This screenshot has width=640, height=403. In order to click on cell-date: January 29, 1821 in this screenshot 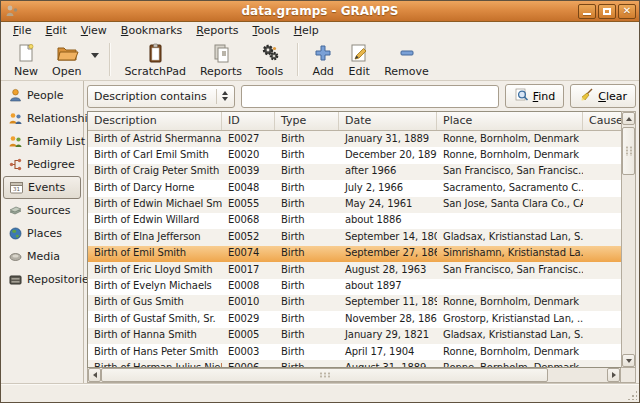, I will do `click(388, 336)`.